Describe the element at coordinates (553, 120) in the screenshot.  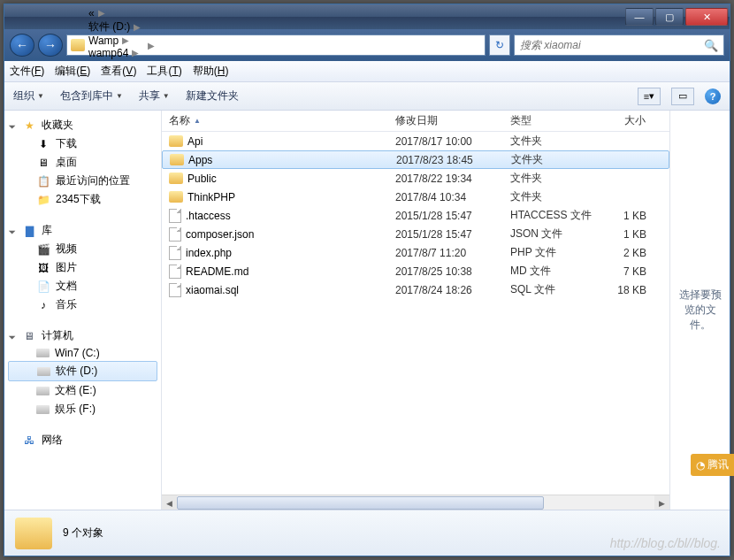
I see `column-type: 类型` at that location.